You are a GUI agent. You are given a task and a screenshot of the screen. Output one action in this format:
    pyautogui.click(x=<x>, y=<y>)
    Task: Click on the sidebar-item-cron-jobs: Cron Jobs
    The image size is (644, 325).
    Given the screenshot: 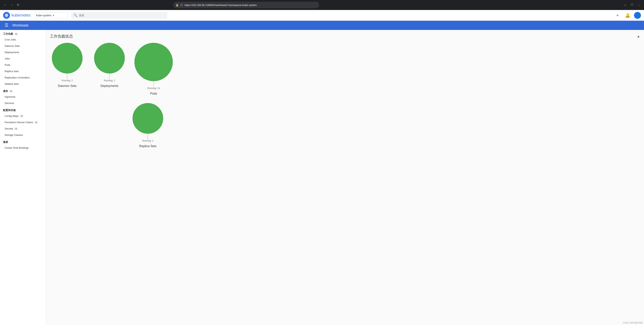 What is the action you would take?
    pyautogui.click(x=23, y=39)
    